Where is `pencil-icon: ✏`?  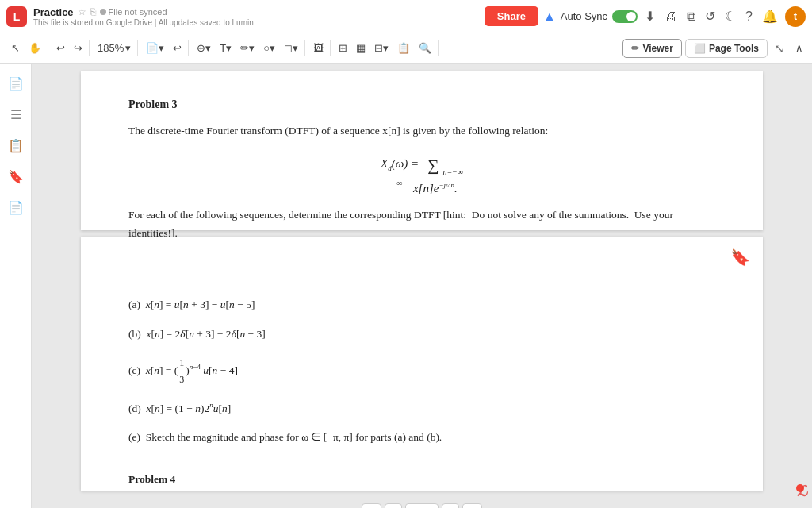
pencil-icon: ✏ is located at coordinates (635, 48).